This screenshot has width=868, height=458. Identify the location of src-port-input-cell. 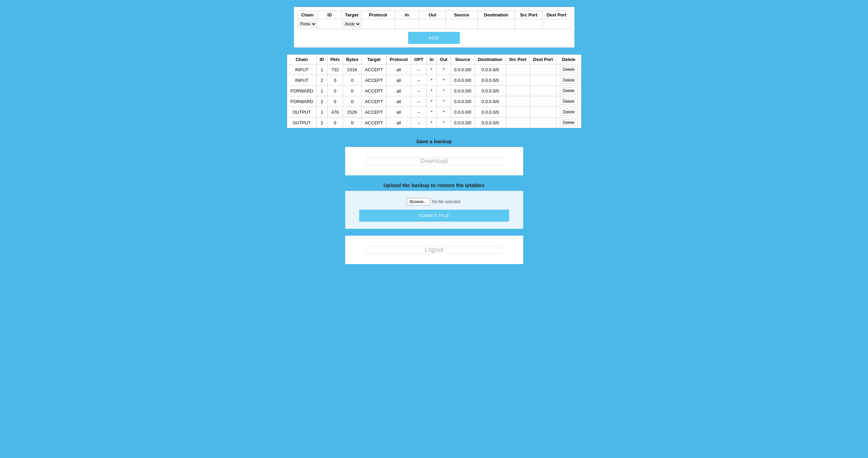
(529, 24).